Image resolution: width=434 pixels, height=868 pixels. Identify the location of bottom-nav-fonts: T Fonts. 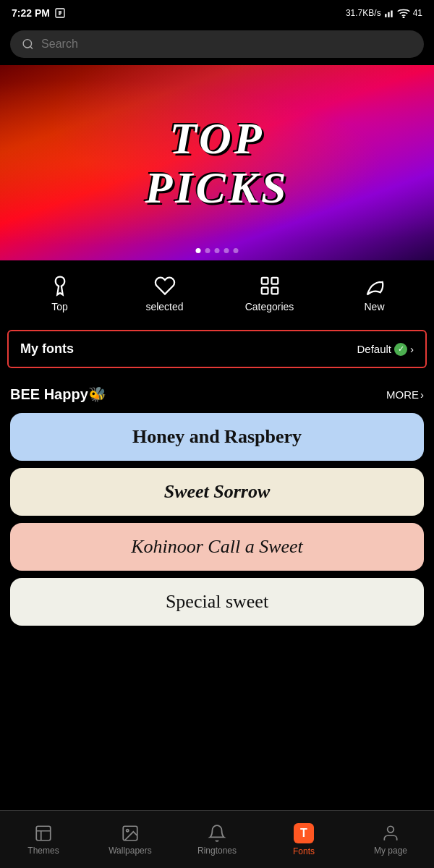
(304, 840).